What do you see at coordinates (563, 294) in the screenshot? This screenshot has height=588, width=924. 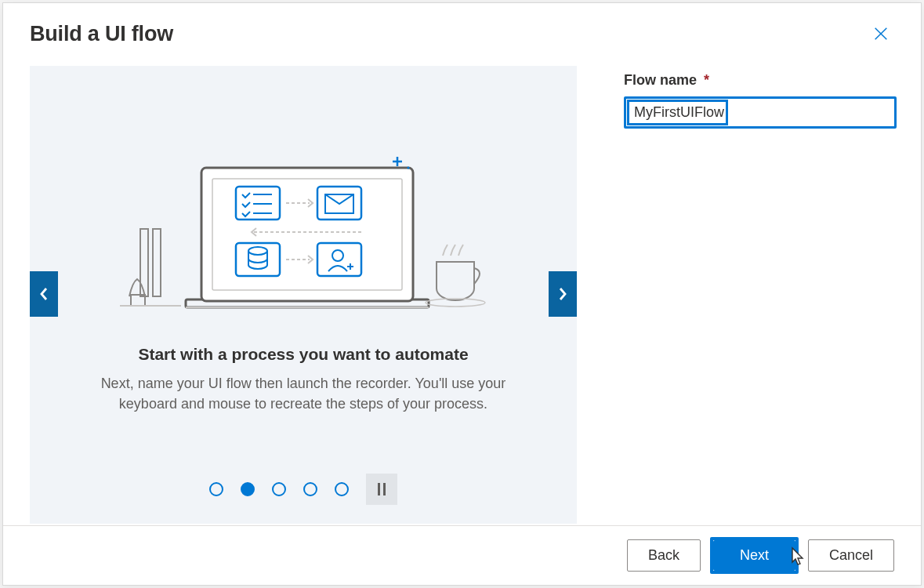 I see `chevron-right-icon` at bounding box center [563, 294].